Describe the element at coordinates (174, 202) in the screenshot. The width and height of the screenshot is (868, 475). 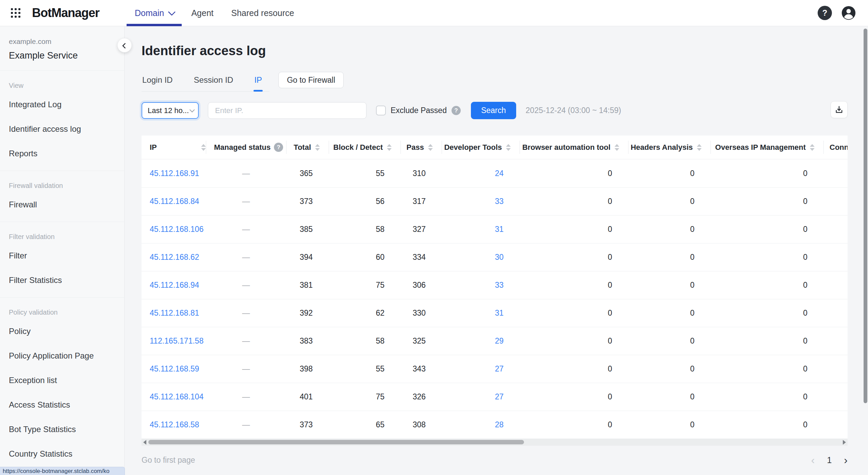
I see `ip-link: 45.112.168.84` at that location.